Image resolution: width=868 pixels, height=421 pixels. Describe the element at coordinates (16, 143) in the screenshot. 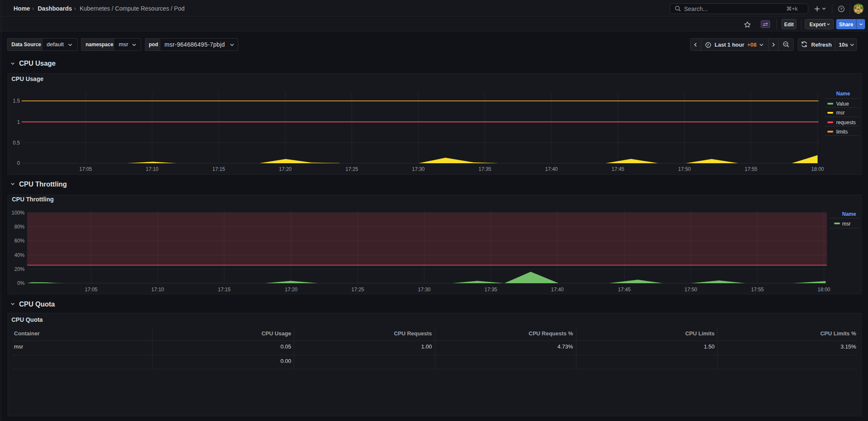

I see `svg-text: 0.5` at that location.